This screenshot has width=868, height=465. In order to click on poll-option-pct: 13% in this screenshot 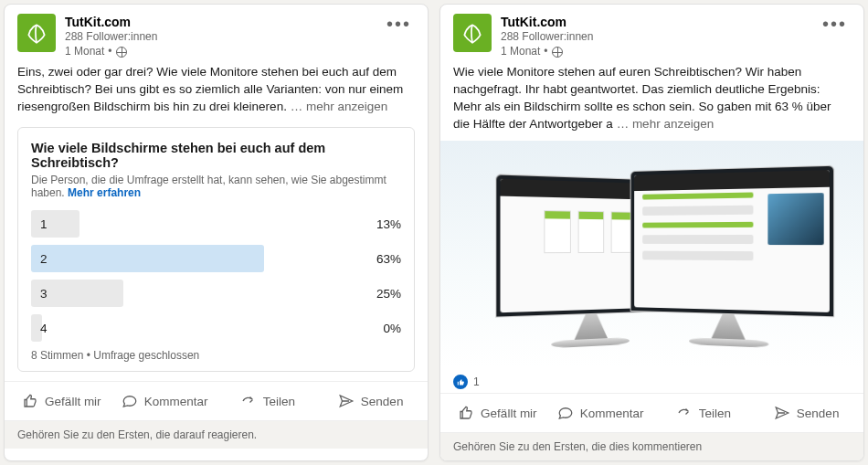, I will do `click(389, 225)`.